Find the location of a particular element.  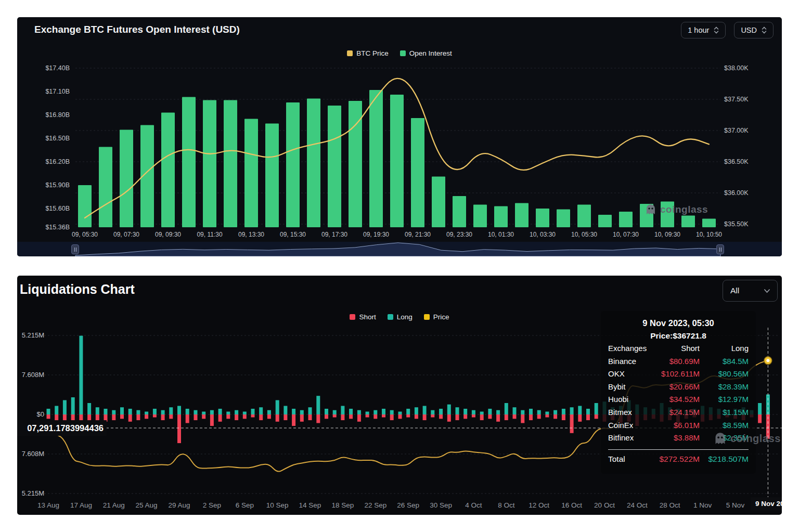

svg-text: 10, 07:30 is located at coordinates (626, 235).